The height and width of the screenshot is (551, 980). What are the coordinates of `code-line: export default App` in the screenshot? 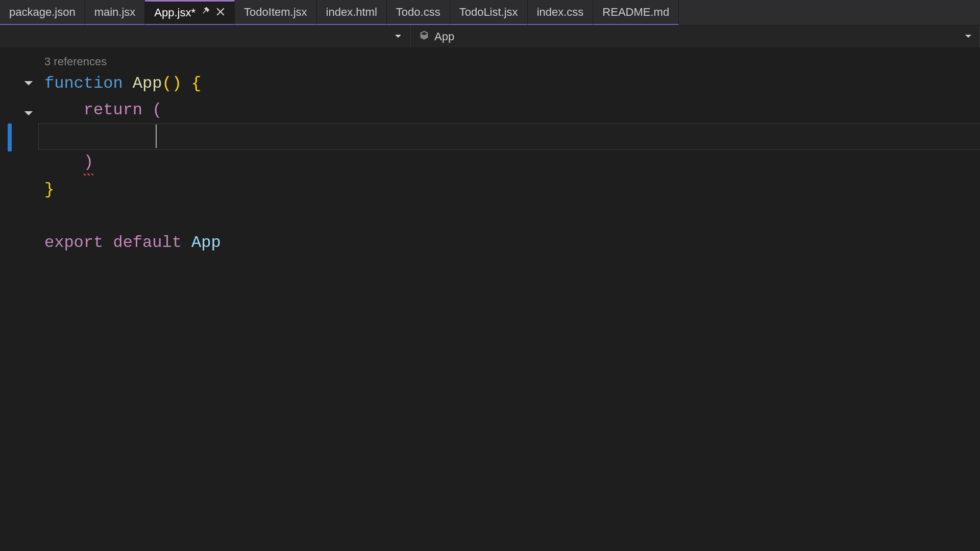 It's located at (133, 243).